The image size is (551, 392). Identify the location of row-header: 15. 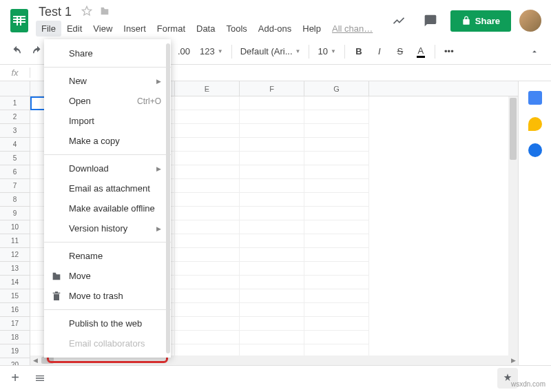
(15, 296).